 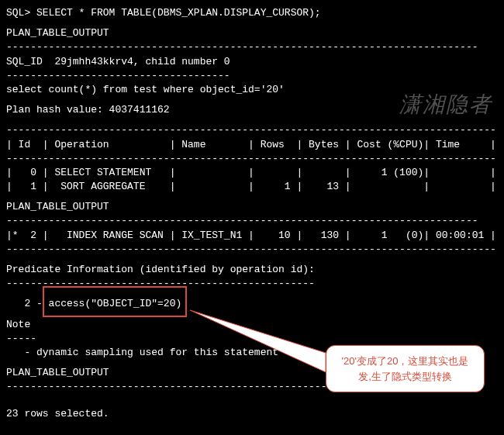 I want to click on predicate-line: 2 - access("OBJECT_ID"=20), so click(x=252, y=304).